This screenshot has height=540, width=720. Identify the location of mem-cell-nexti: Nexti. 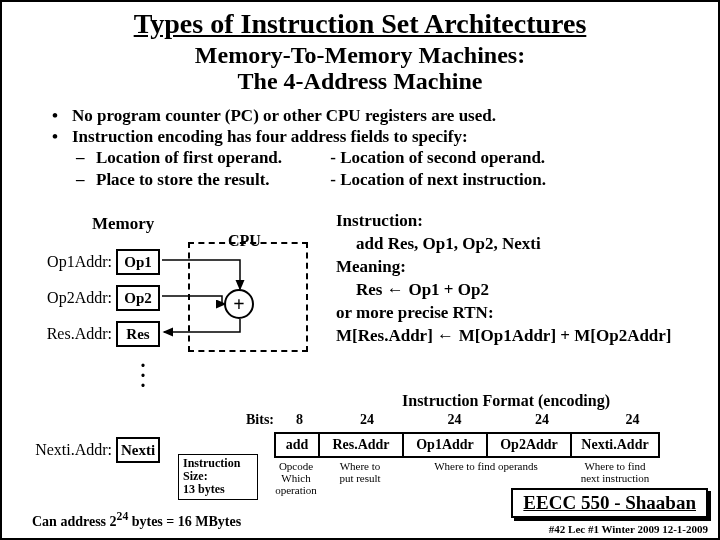
(138, 450).